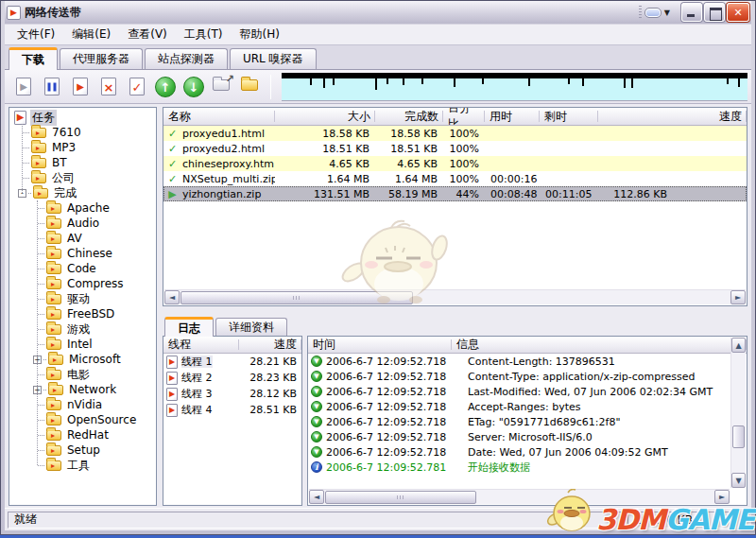 Image resolution: width=756 pixels, height=538 pixels. I want to click on tree-item-20: ▸RedHat, so click(83, 435).